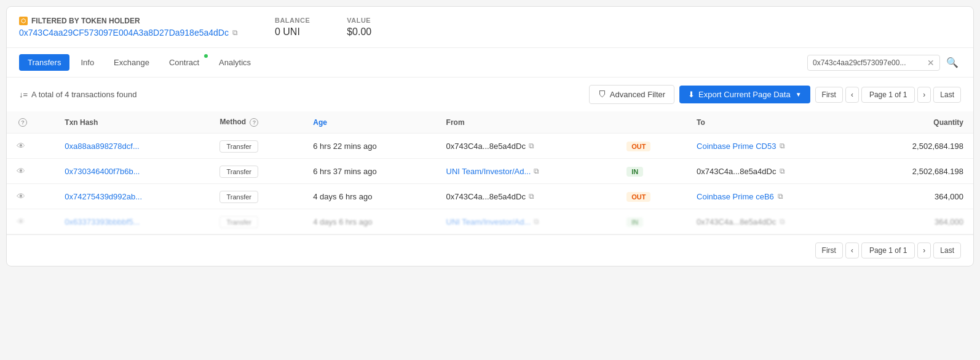 The width and height of the screenshot is (980, 360). Describe the element at coordinates (603, 95) in the screenshot. I see `filter-funnel-icon: ⛉` at that location.